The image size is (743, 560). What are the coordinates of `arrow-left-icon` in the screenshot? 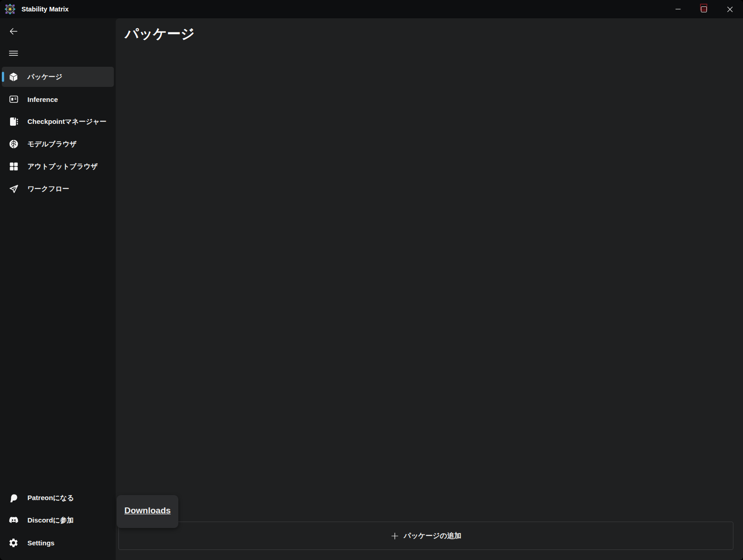 It's located at (14, 31).